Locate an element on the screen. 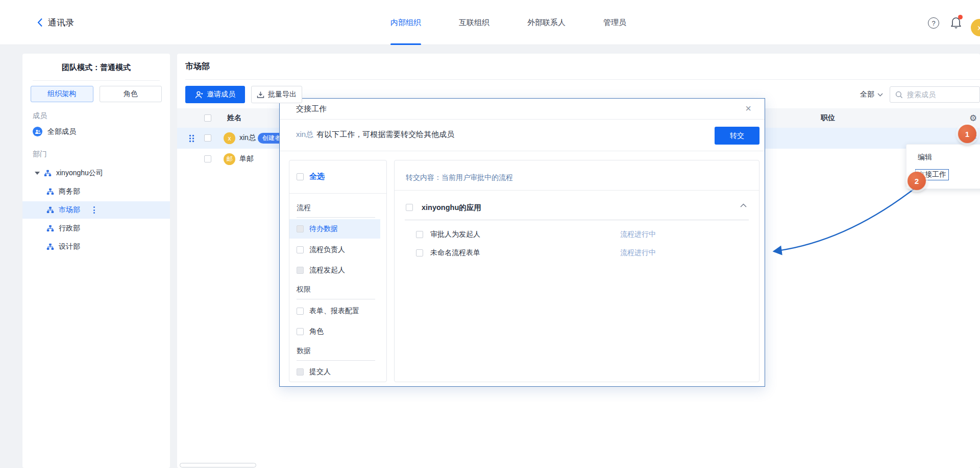 This screenshot has width=980, height=468. tab-external-contacts: 外部联系人 is located at coordinates (546, 22).